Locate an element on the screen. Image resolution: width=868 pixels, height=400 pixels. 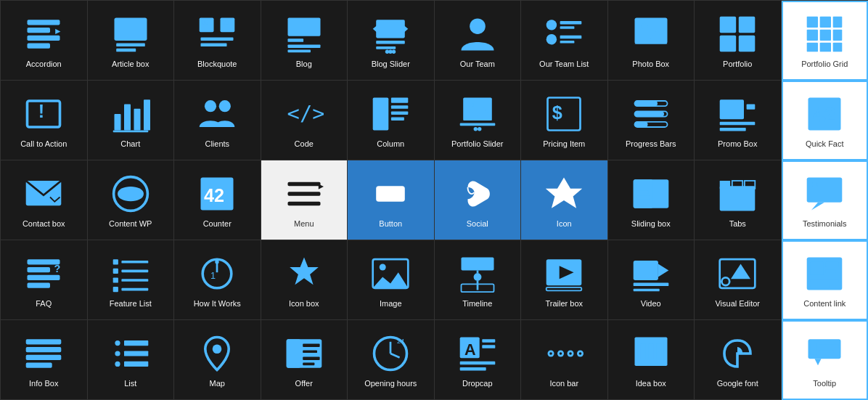
widget-cell-quick-fact: 42Quick Fact is located at coordinates (825, 121).